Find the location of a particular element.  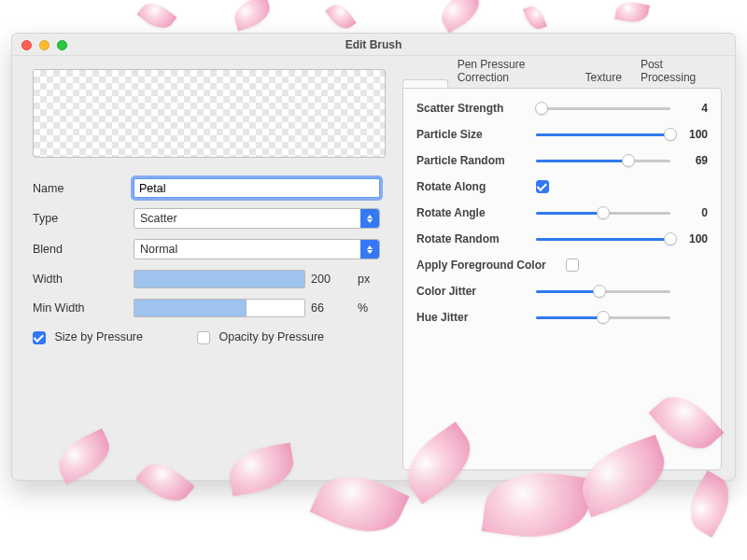

type-label: Type is located at coordinates (83, 218).